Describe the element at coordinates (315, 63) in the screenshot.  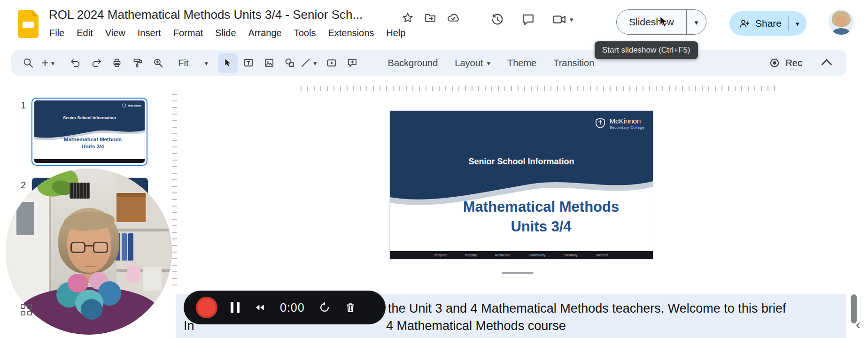
I see `line-caret-icon: ▾` at that location.